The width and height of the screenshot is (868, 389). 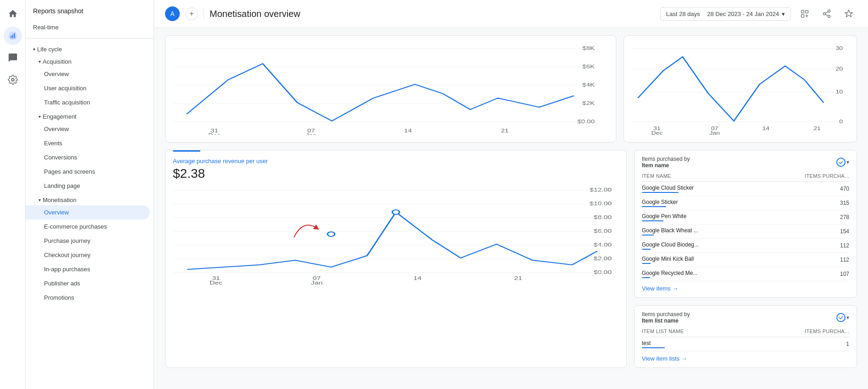 What do you see at coordinates (88, 213) in the screenshot?
I see `sidebar-item-overview-mon: Overview` at bounding box center [88, 213].